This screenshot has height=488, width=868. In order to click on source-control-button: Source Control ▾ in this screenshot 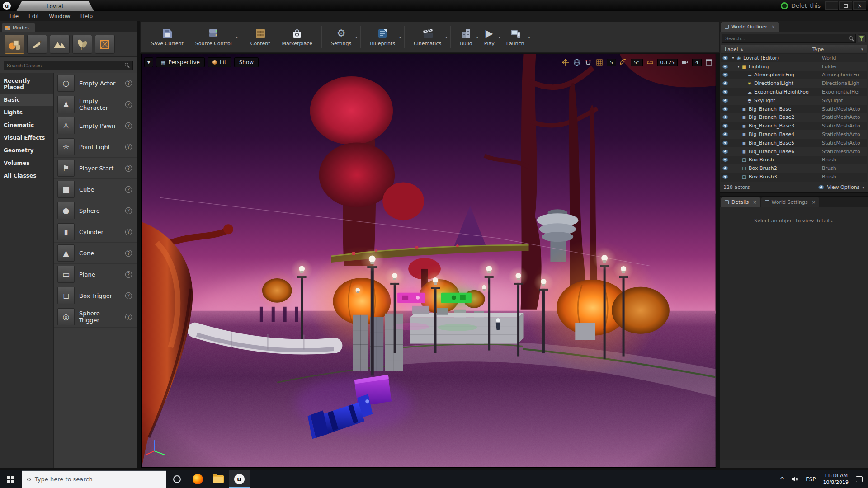, I will do `click(213, 37)`.